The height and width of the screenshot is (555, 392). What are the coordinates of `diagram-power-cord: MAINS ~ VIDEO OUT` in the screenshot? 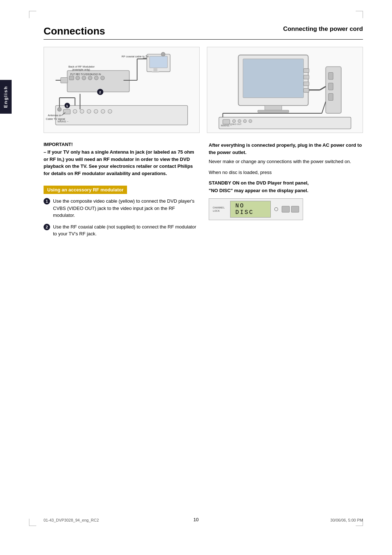 It's located at (285, 90).